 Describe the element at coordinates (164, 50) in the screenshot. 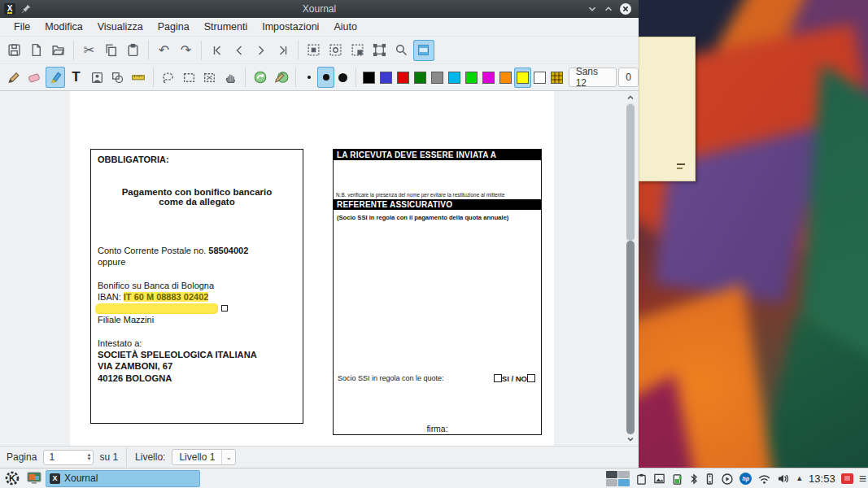

I see `undo-icon: ↶` at that location.